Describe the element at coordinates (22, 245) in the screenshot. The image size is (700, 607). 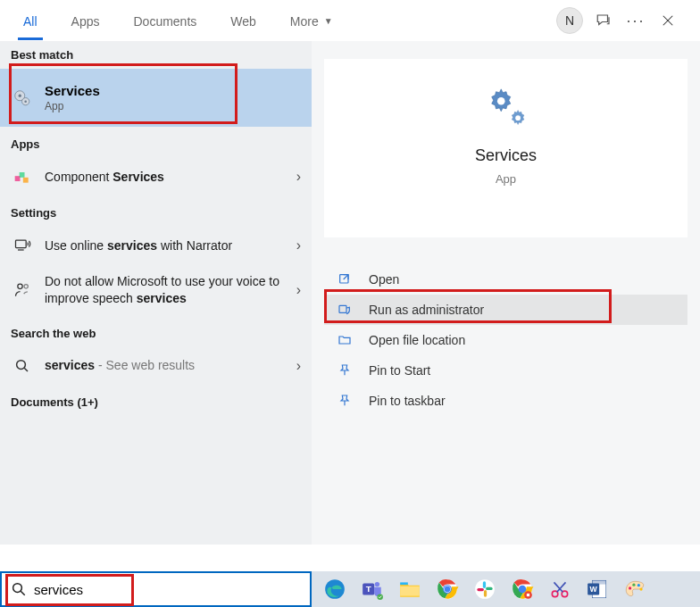
I see `narrator-icon` at that location.